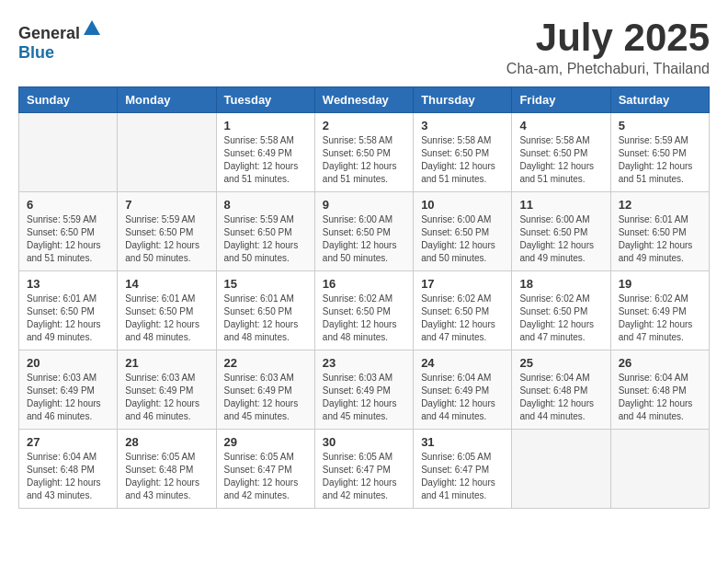 The width and height of the screenshot is (728, 563). Describe the element at coordinates (364, 239) in the screenshot. I see `day-info: Sunrise: 6:00 AM Sunset: 6:50 PM Dayligh…` at that location.